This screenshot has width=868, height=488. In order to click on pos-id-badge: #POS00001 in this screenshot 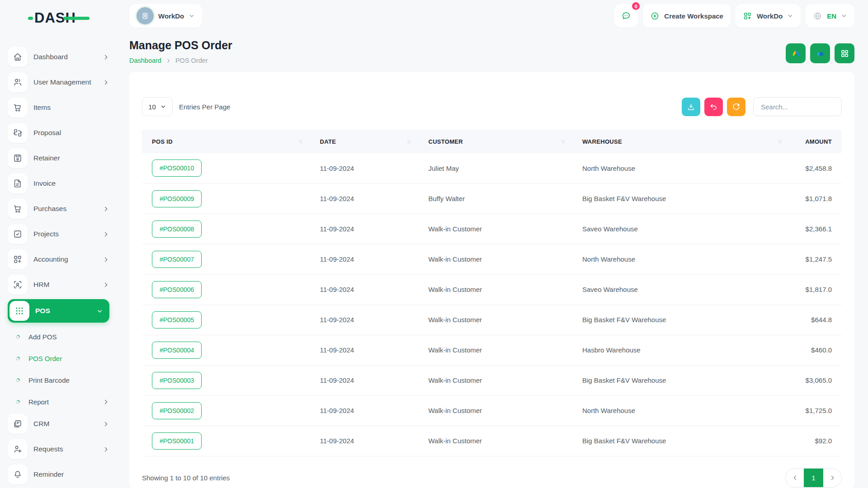, I will do `click(177, 441)`.